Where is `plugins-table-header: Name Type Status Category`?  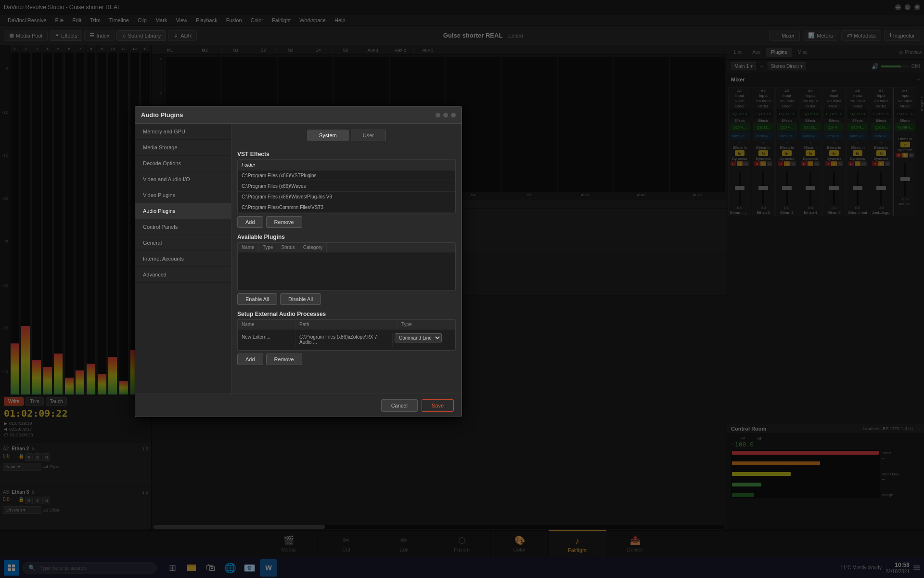
plugins-table-header: Name Type Status Category is located at coordinates (346, 248).